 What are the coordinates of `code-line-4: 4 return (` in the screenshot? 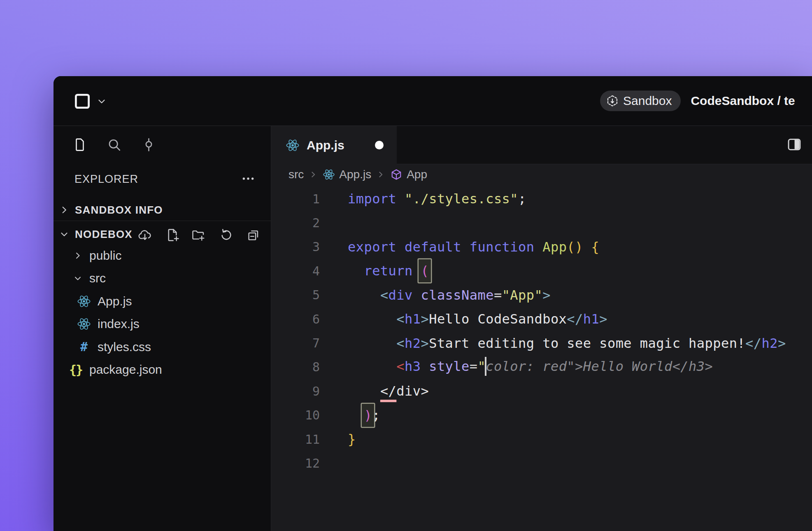 It's located at (542, 271).